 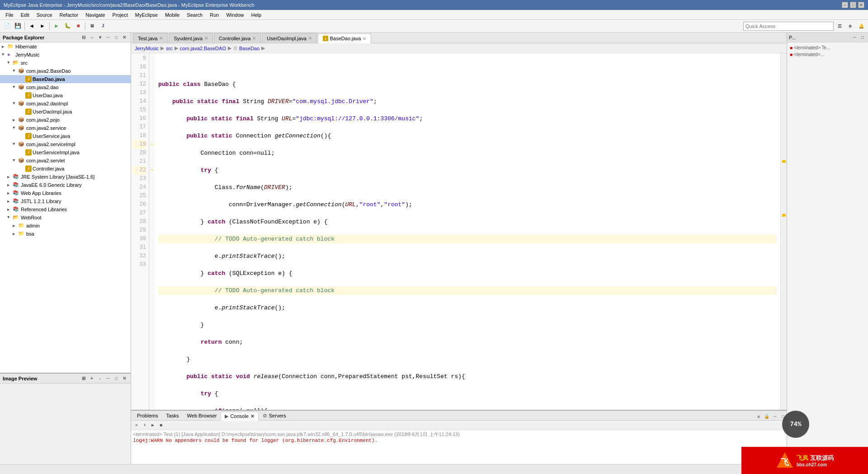 What do you see at coordinates (108, 38) in the screenshot?
I see `minimize-panel-icon: ─` at bounding box center [108, 38].